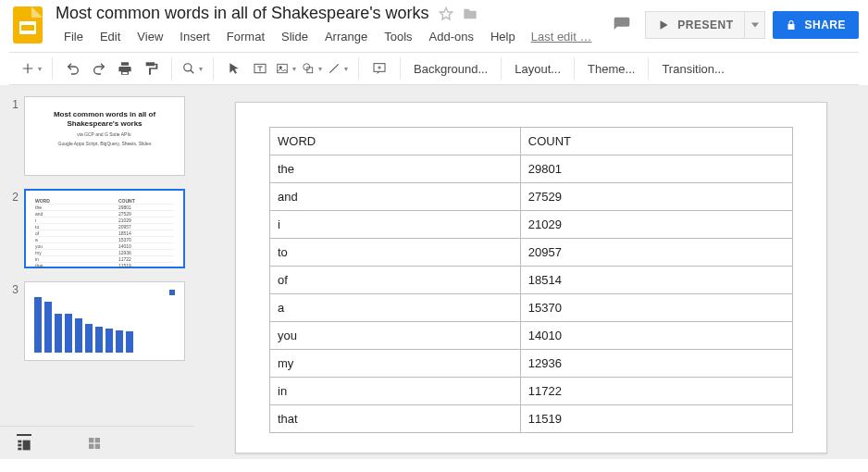 Image resolution: width=868 pixels, height=472 pixels. What do you see at coordinates (294, 37) in the screenshot?
I see `menu-slide: Slide` at bounding box center [294, 37].